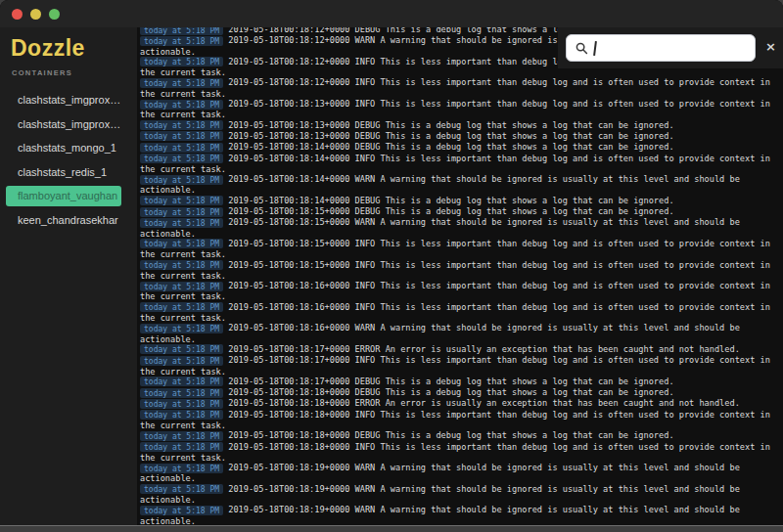 The height and width of the screenshot is (532, 783). I want to click on log-message: 2019-05-18T00:18:12+0000 INFO This is le…, so click(455, 88).